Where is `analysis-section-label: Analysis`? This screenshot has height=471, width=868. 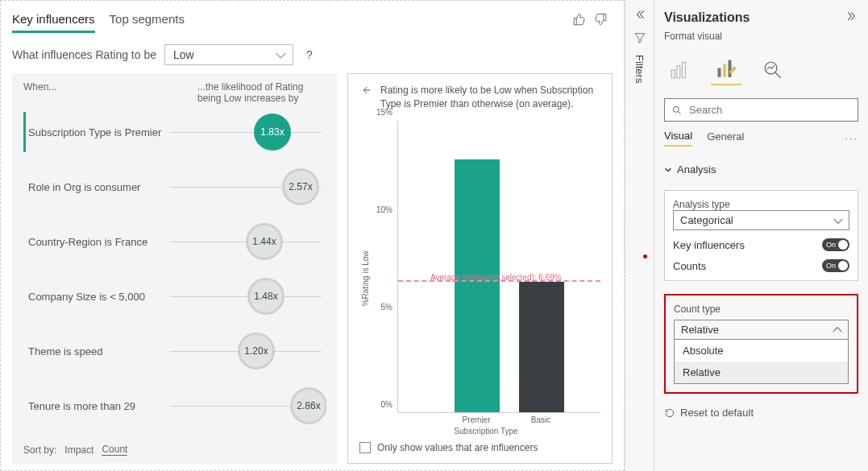
analysis-section-label: Analysis is located at coordinates (696, 169).